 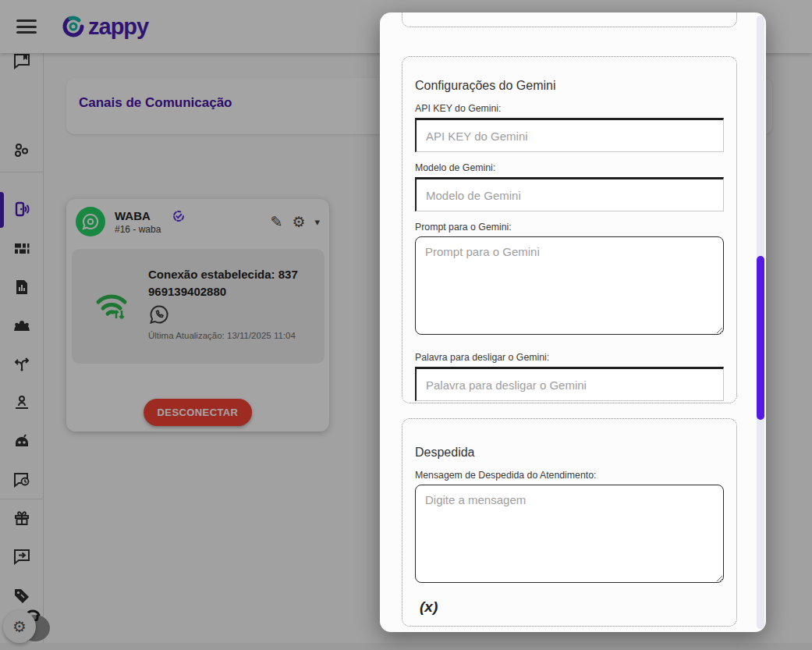 I want to click on farewell-section: Despedida Mensagem de Despedida do Atend…, so click(x=569, y=523).